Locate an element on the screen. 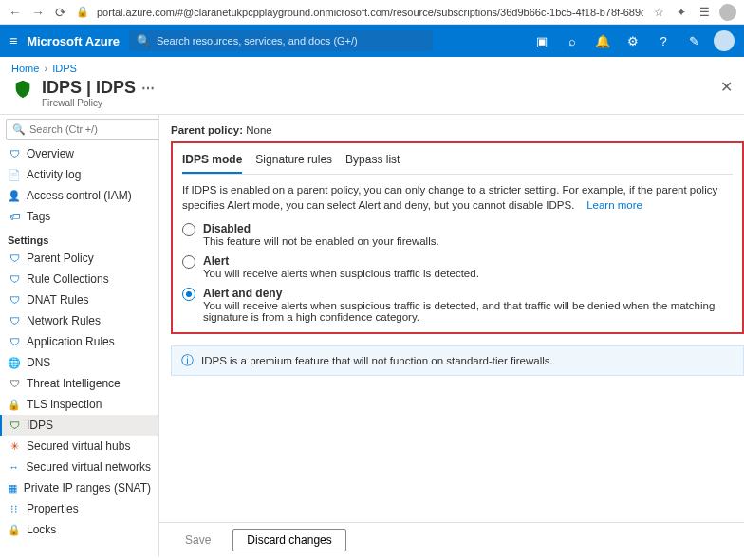  discard-button: Discard changes is located at coordinates (288, 540).